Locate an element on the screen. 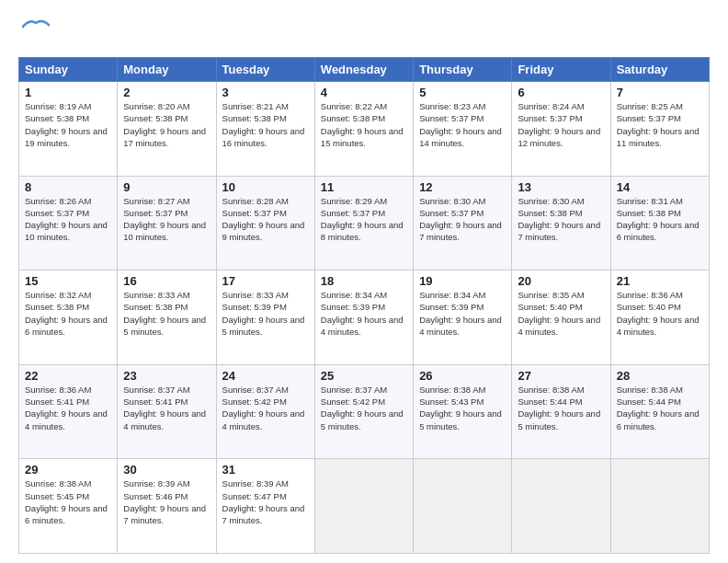 The height and width of the screenshot is (563, 728). day-number: 14 is located at coordinates (660, 188).